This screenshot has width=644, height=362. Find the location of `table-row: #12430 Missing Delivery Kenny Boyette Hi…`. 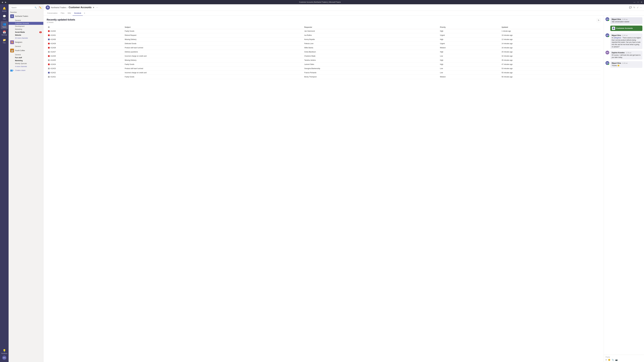

table-row: #12430 Missing Delivery Kenny Boyette Hi… is located at coordinates (324, 39).